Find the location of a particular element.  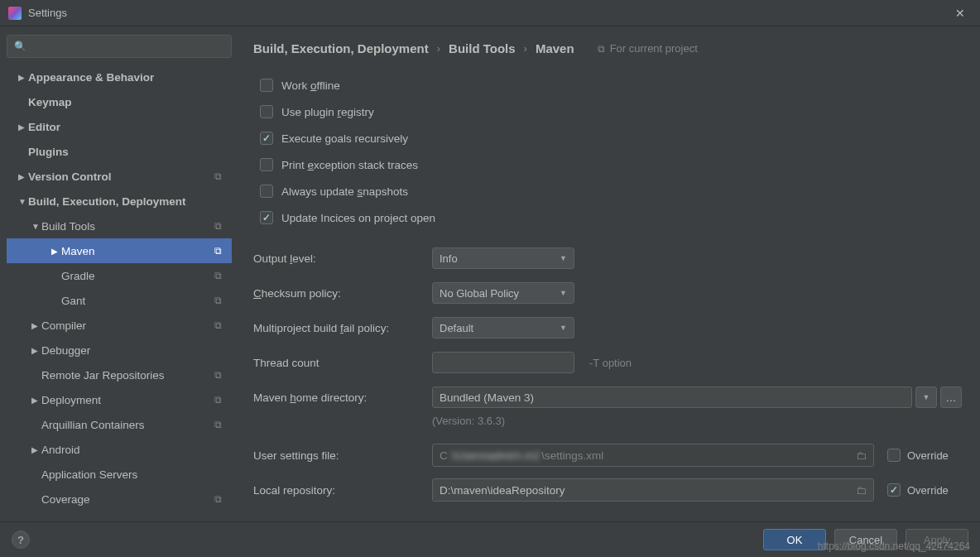

checkbox-update-indices: Update Incices on project open is located at coordinates (611, 218).